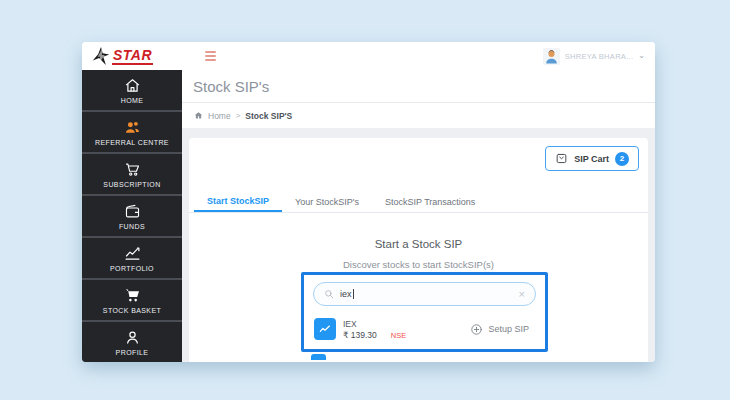 The width and height of the screenshot is (730, 400). Describe the element at coordinates (132, 296) in the screenshot. I see `cart-filled-icon` at that location.